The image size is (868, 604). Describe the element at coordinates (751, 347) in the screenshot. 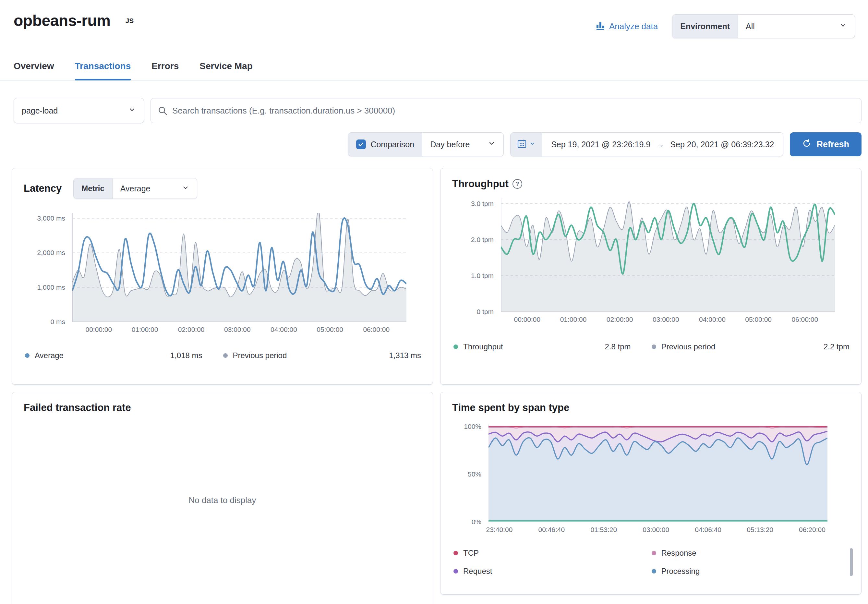

I see `legend-item-previous-period: Previous period 2.2 tpm` at that location.